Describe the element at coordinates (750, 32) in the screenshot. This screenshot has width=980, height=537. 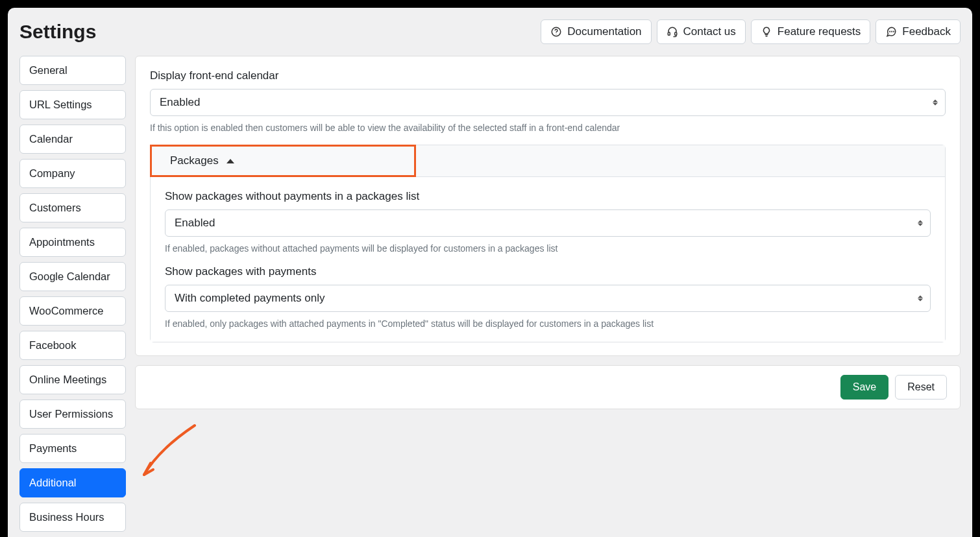
I see `top-buttons: Documentation Contact us Feature request…` at that location.